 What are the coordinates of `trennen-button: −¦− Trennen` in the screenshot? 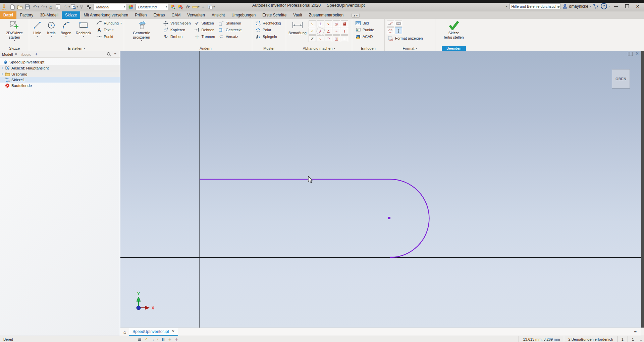 It's located at (205, 37).